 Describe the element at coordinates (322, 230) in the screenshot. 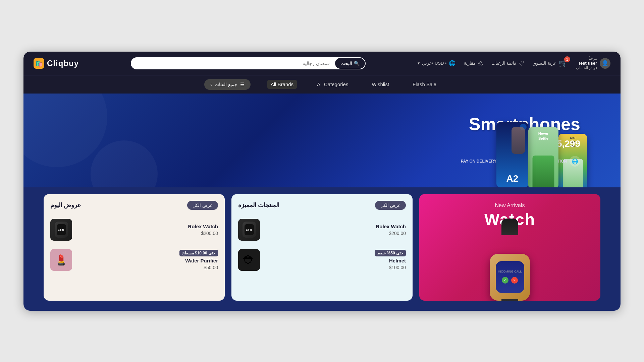

I see `featured-product-item-1: Rolex Watch $200.00 12:45` at that location.